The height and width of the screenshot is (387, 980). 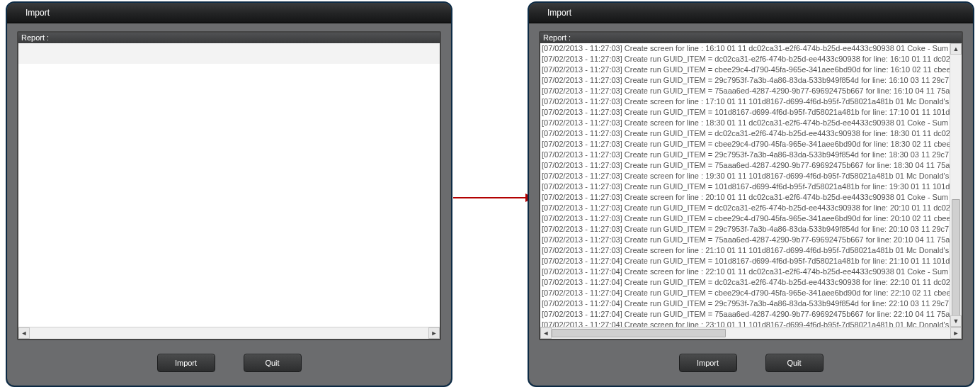 I want to click on vscrollbar: ▲ ▼, so click(x=956, y=185).